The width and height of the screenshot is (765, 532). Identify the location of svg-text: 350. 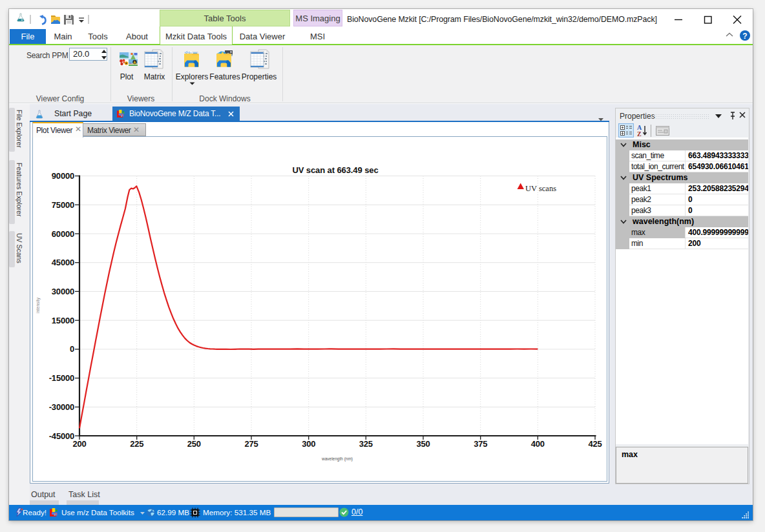
(423, 444).